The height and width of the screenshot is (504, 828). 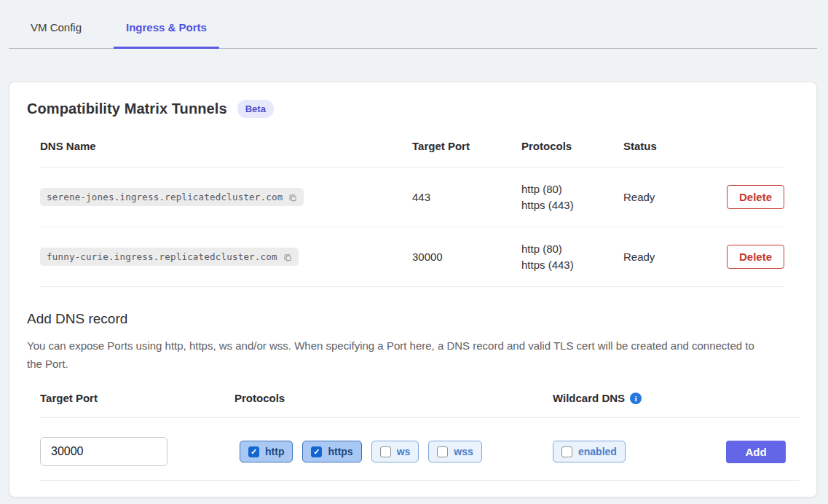 What do you see at coordinates (756, 452) in the screenshot?
I see `add-button: Add` at bounding box center [756, 452].